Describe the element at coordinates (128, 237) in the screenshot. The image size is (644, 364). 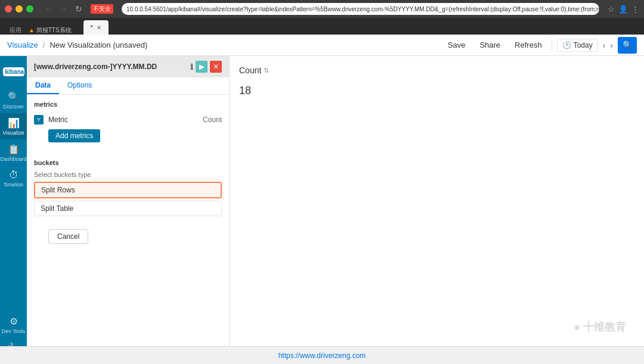
I see `cancel-section: Cancel` at that location.